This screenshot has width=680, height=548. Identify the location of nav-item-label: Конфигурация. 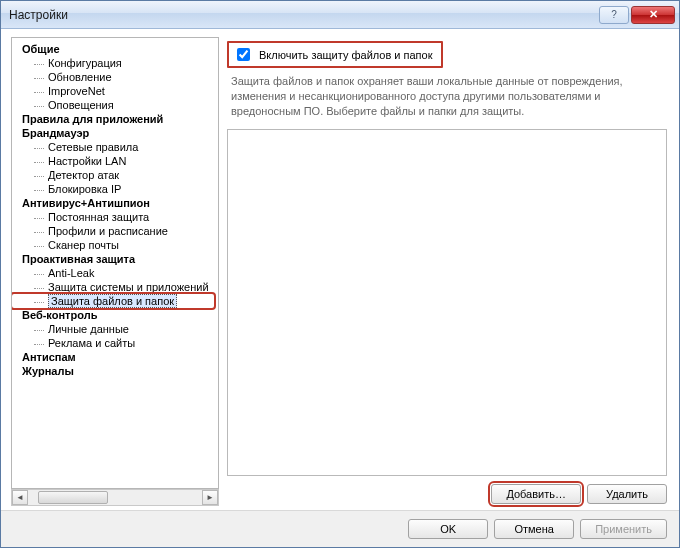
(85, 63).